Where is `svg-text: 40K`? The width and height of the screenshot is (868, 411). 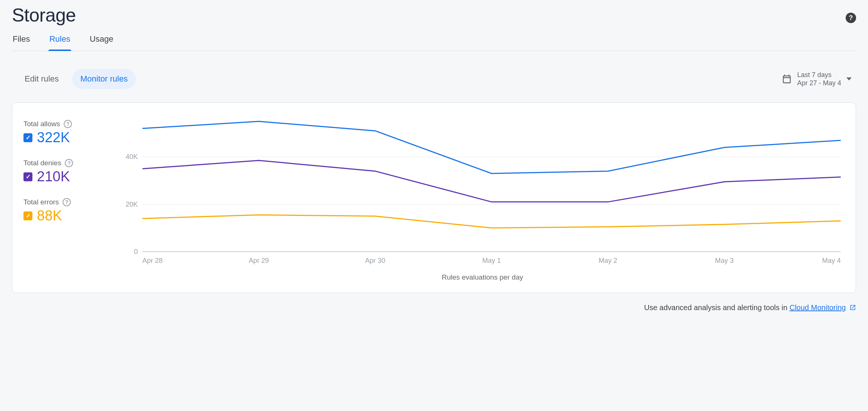
svg-text: 40K is located at coordinates (132, 157).